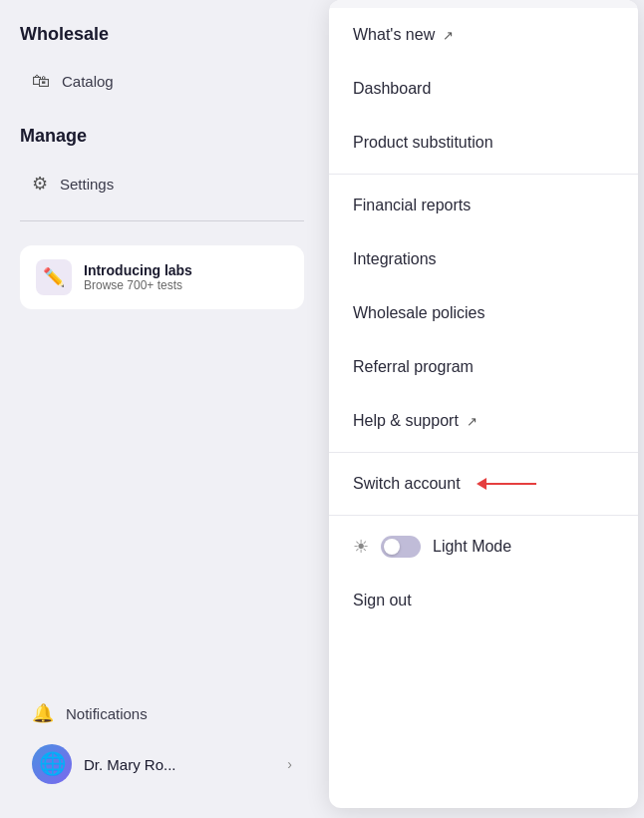 The width and height of the screenshot is (644, 818). What do you see at coordinates (401, 547) in the screenshot?
I see `light-mode-toggle` at bounding box center [401, 547].